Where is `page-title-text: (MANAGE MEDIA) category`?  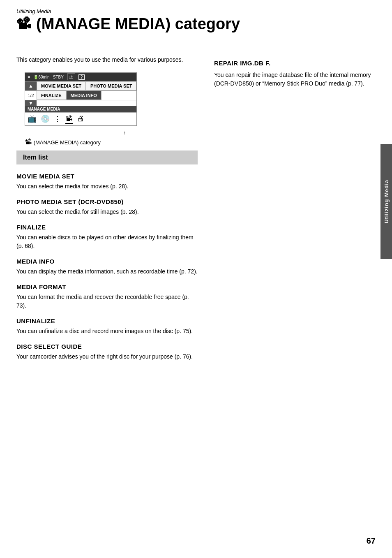 page-title-text: (MANAGE MEDIA) category is located at coordinates (138, 24).